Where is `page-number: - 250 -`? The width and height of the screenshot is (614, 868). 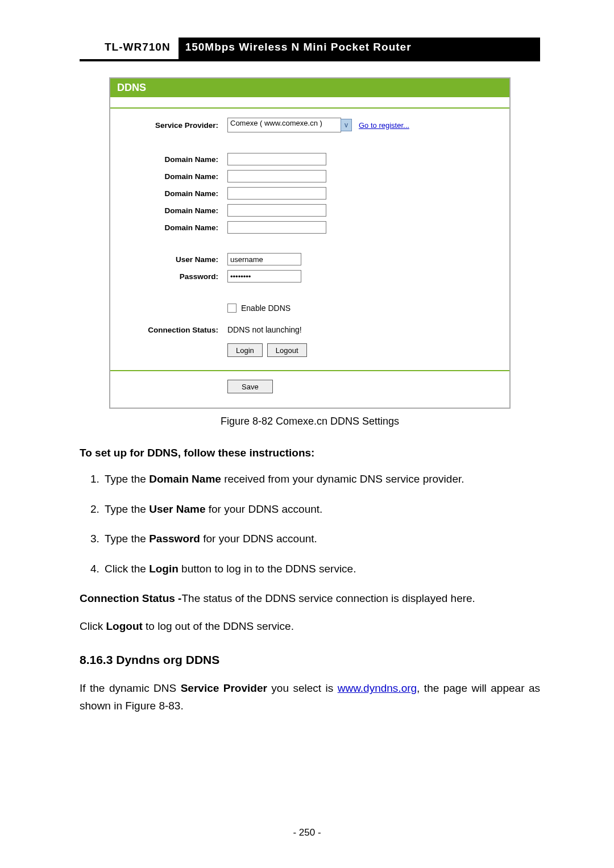
page-number: - 250 - is located at coordinates (307, 833).